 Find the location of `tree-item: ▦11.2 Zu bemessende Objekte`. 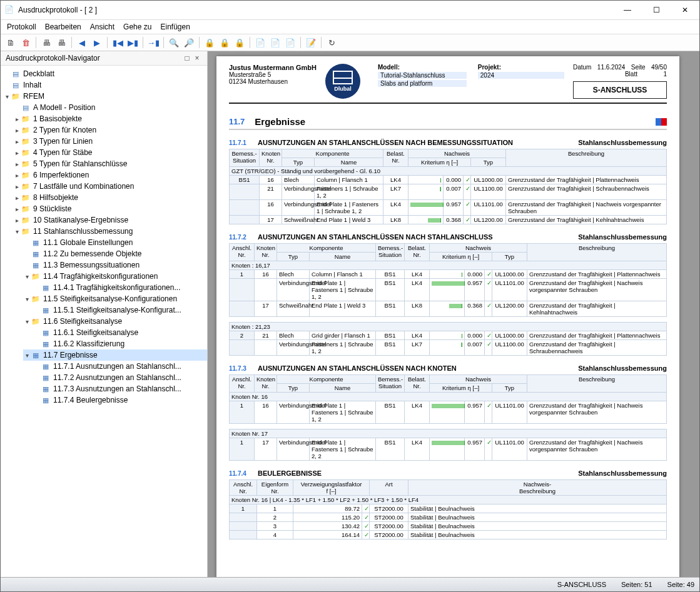

tree-item: ▦11.2 Zu bemessende Objekte is located at coordinates (115, 254).